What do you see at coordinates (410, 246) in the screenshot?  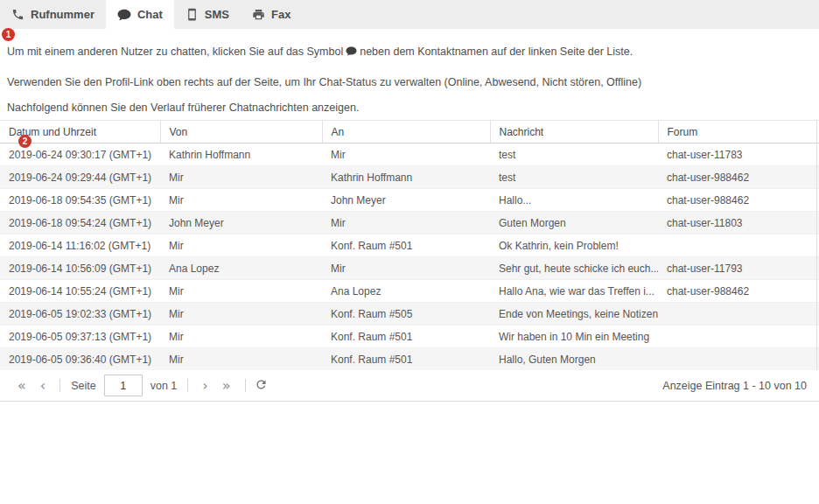 I see `table-row: 2019-06-14 11:16:02 (GMT+1)MirKonf. Raum…` at bounding box center [410, 246].